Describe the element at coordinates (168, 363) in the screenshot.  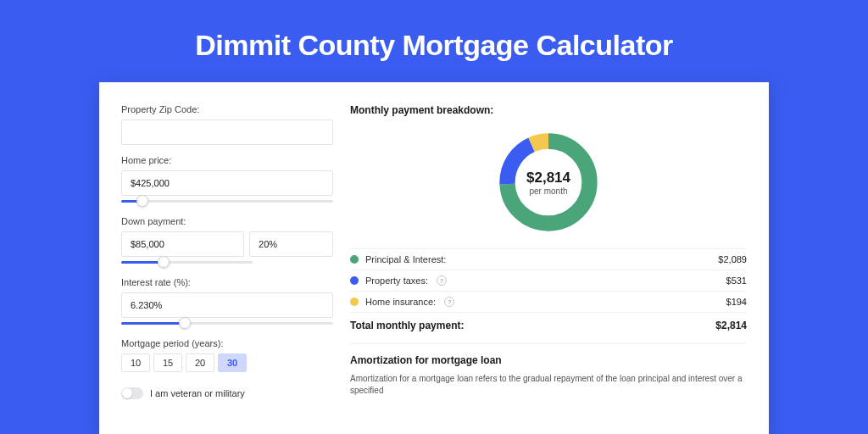
I see `period-option-15: 15` at that location.